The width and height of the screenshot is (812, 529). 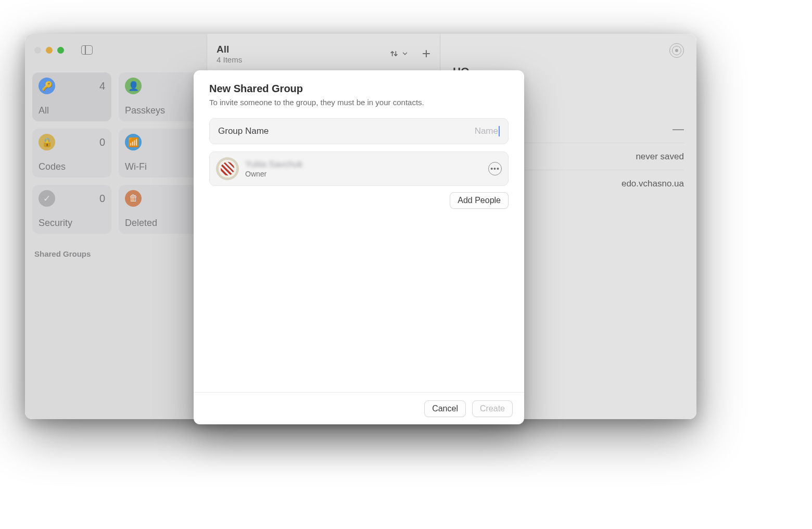 I want to click on sidebar-tile-passkeys: 👤 Passkeys, so click(x=158, y=97).